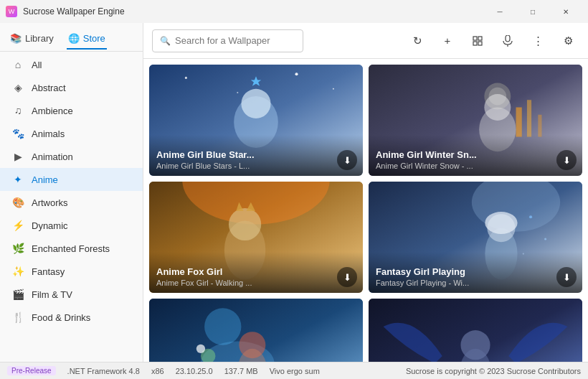 The image size is (588, 379). What do you see at coordinates (347, 160) in the screenshot?
I see `download-button-1: ⬇` at bounding box center [347, 160].